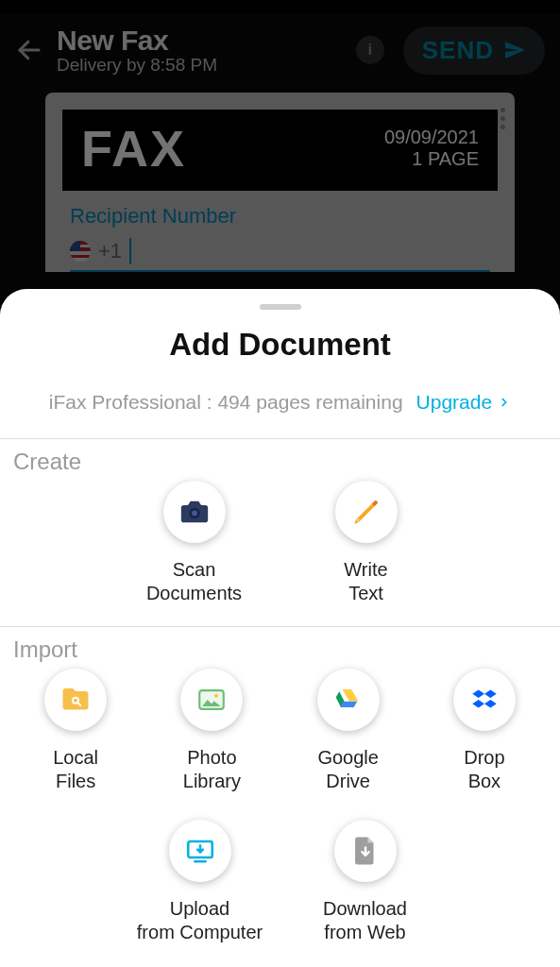 The width and height of the screenshot is (560, 967). I want to click on sheet-title: Add Document, so click(280, 345).